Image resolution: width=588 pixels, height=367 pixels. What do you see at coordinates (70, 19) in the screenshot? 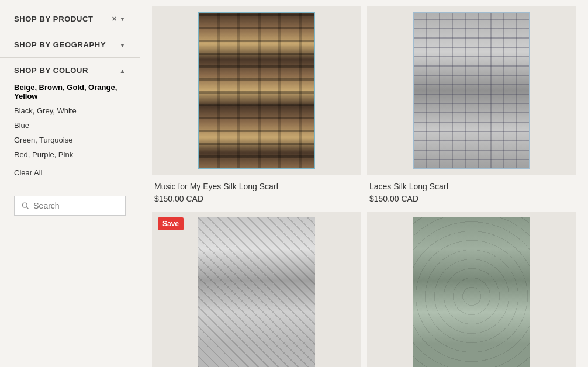
I see `shop-by-product-header: SHOP BY PRODUCT` at bounding box center [70, 19].